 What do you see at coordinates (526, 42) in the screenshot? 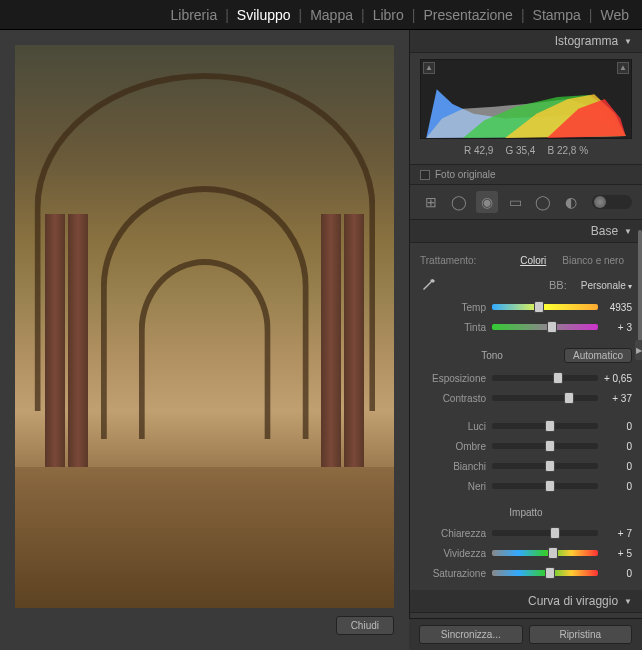
I see `histogram-header: Istogramma▼` at bounding box center [526, 42].